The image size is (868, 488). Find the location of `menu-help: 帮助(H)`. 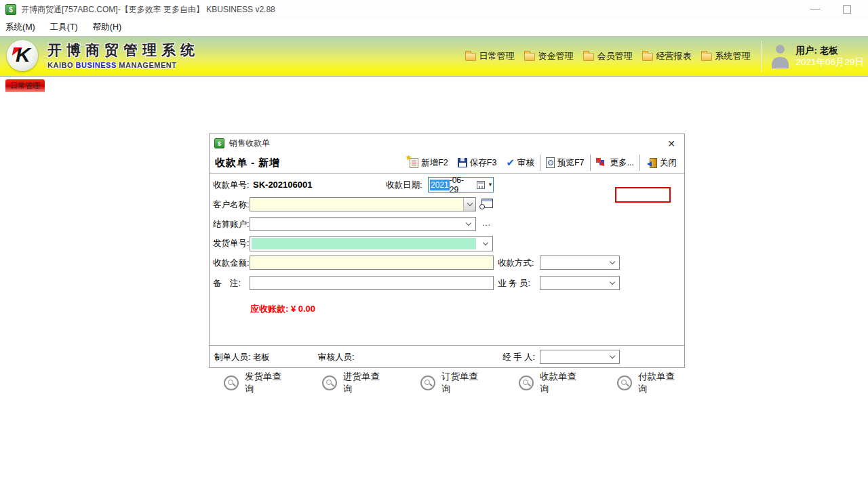

menu-help: 帮助(H) is located at coordinates (110, 27).